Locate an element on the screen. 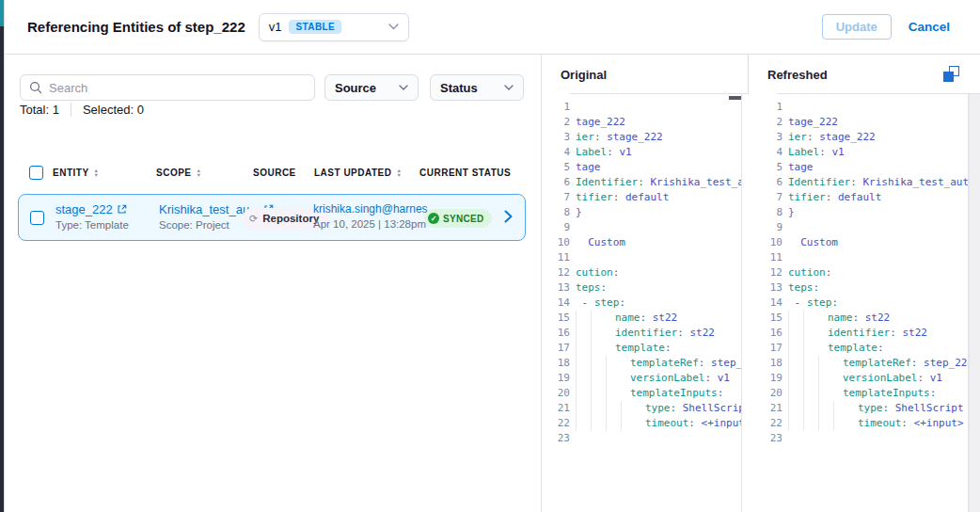 This screenshot has width=980, height=512. code-line: 11 is located at coordinates (645, 258).